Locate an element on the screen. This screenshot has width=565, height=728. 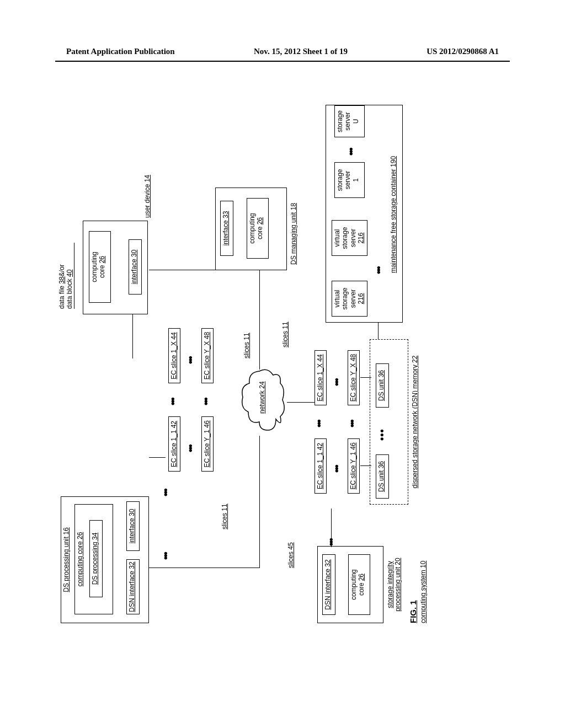
box-ec-y-1-46b: EC slice Y_1 46 is located at coordinates (354, 466).